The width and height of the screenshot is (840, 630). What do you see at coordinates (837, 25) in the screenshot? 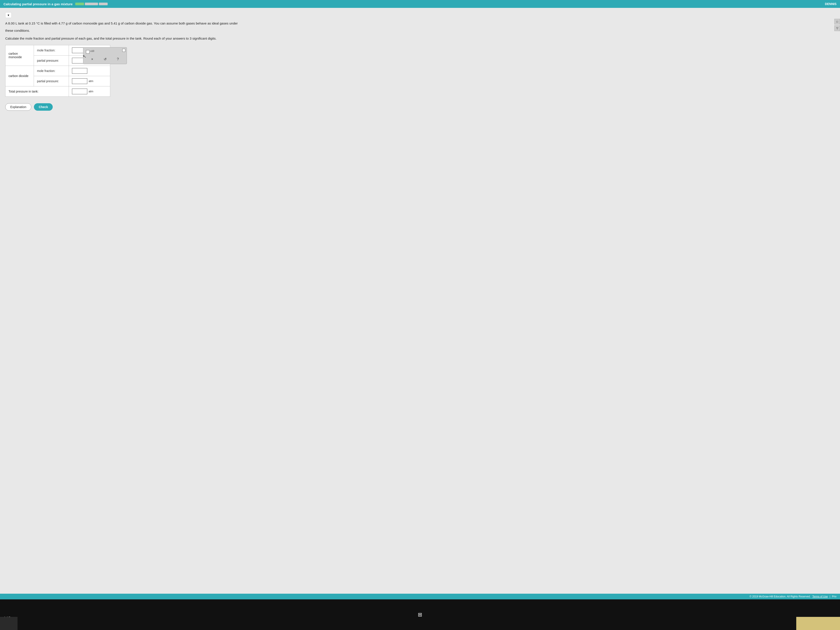
I see `right-edge-panel: □ ▽` at bounding box center [837, 25].